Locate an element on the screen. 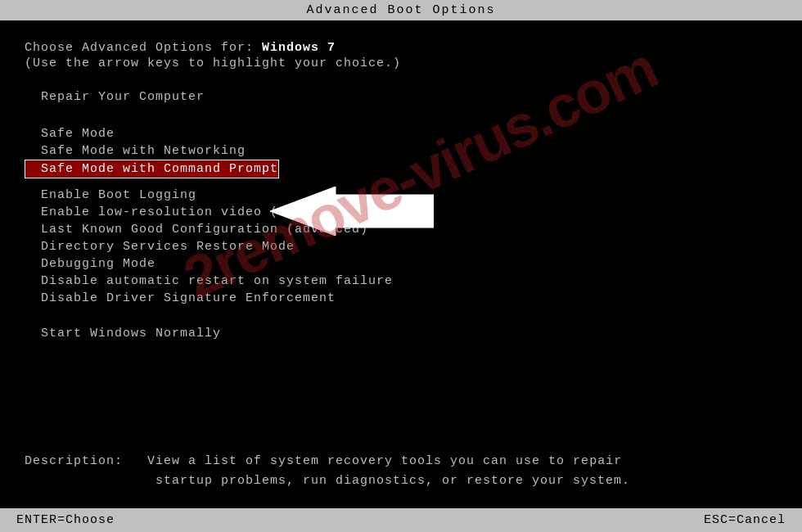  menu-item-start-normally: Start Windows Normally is located at coordinates (401, 334).